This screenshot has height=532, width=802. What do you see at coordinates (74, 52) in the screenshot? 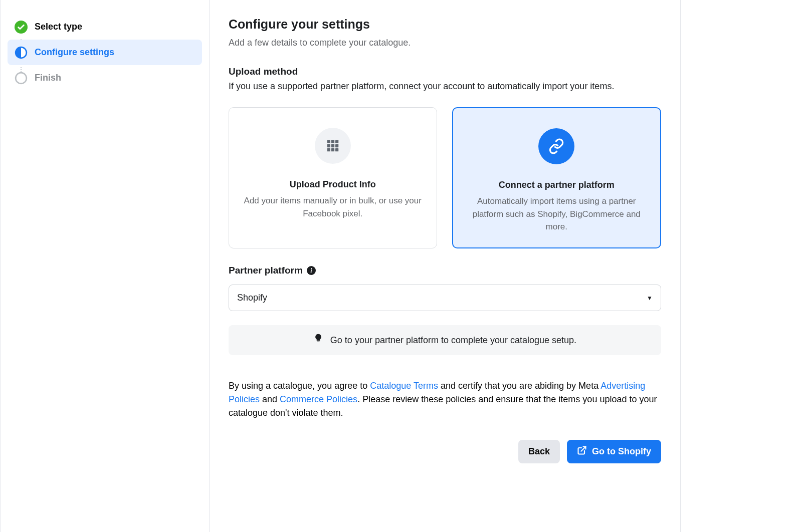
I see `step-label: Configure settings` at bounding box center [74, 52].